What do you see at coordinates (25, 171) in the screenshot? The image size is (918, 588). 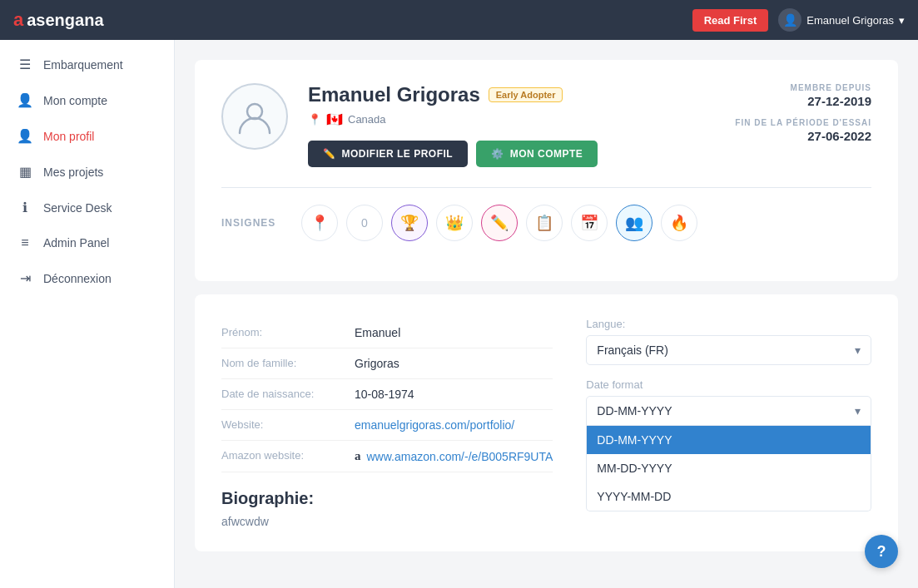 I see `mes-projets-icon: ▦` at bounding box center [25, 171].